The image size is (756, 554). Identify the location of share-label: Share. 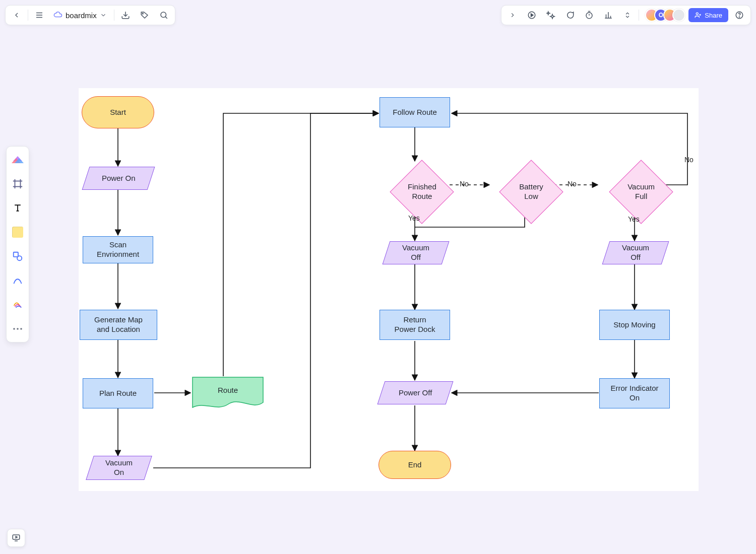
(714, 15).